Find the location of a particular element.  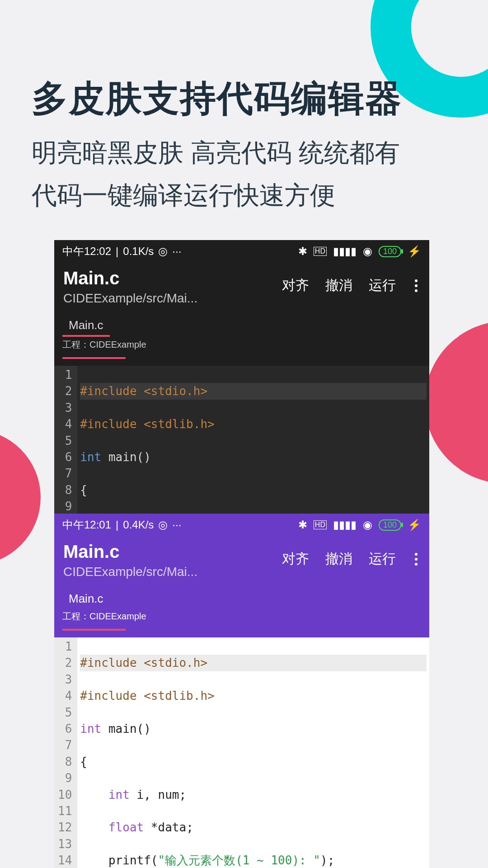

decor-pink-circle-right is located at coordinates (456, 402).